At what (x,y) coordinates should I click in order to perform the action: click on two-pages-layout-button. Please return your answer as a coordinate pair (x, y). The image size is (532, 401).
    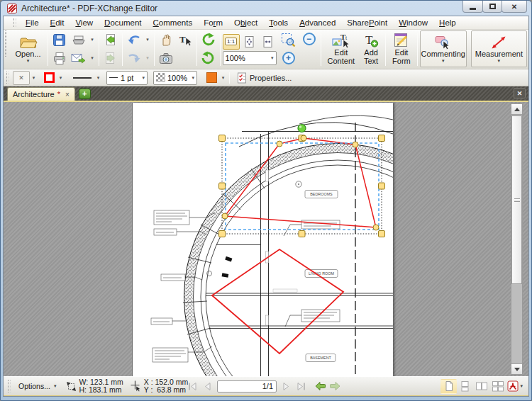
    Looking at the image, I should click on (481, 387).